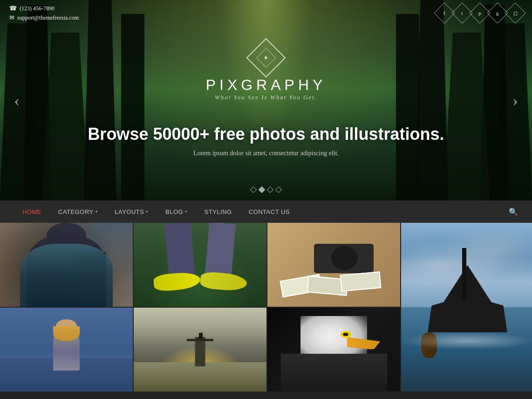  I want to click on hero-headline: Browse 50000+ free photos and illustrati…, so click(266, 134).